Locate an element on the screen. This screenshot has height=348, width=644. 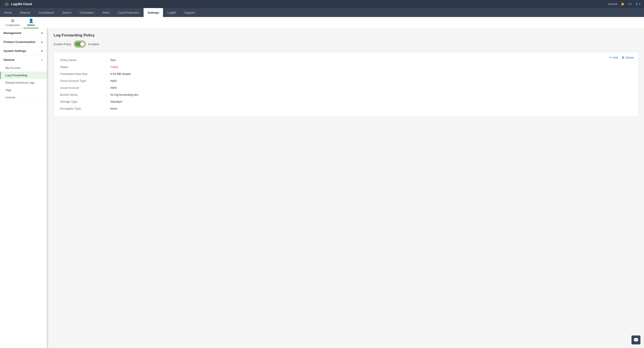
logo: Log360 Cloud is located at coordinates (18, 4).